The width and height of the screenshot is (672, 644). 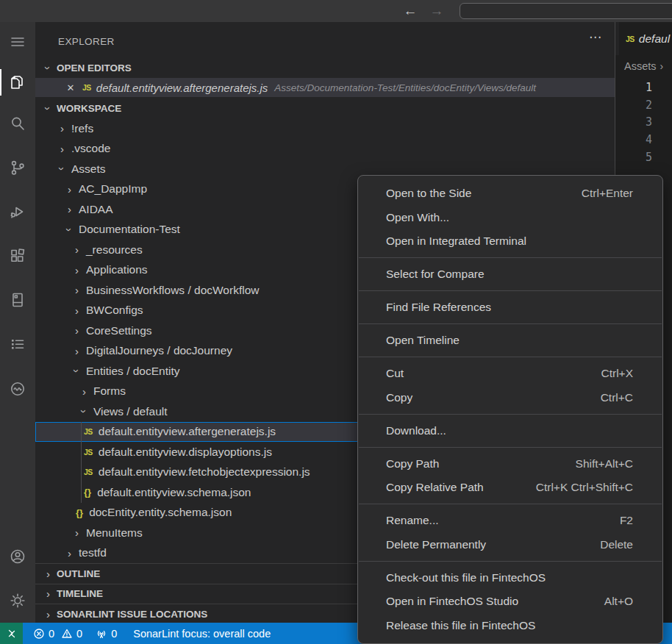 What do you see at coordinates (626, 520) in the screenshot?
I see `menu-item-shortcut: F2` at bounding box center [626, 520].